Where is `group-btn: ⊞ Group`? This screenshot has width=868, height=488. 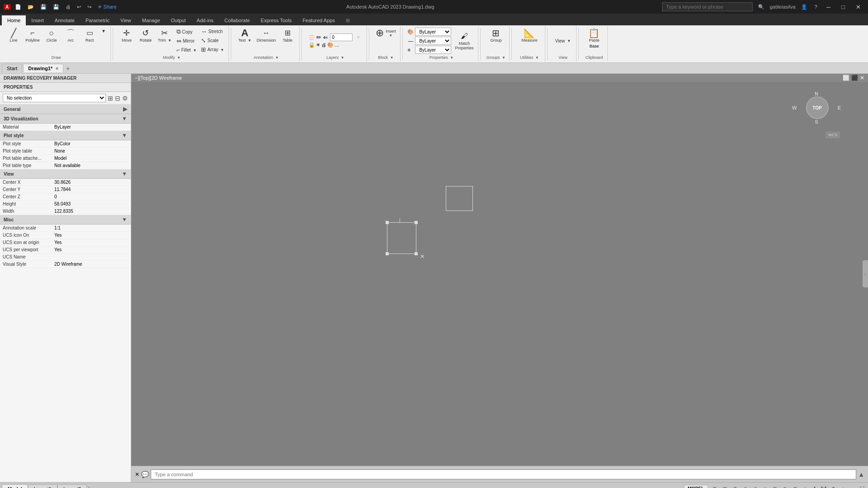 group-btn: ⊞ Group is located at coordinates (496, 35).